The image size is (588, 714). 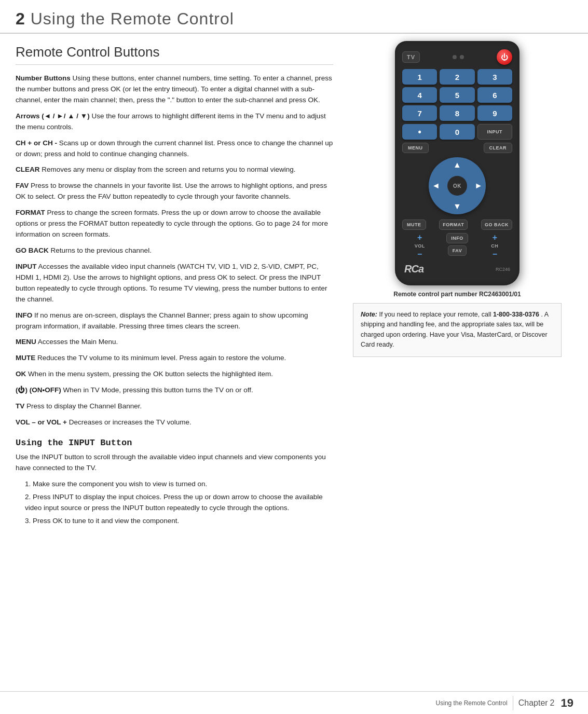 I want to click on num-3-button: 3, so click(x=495, y=77).